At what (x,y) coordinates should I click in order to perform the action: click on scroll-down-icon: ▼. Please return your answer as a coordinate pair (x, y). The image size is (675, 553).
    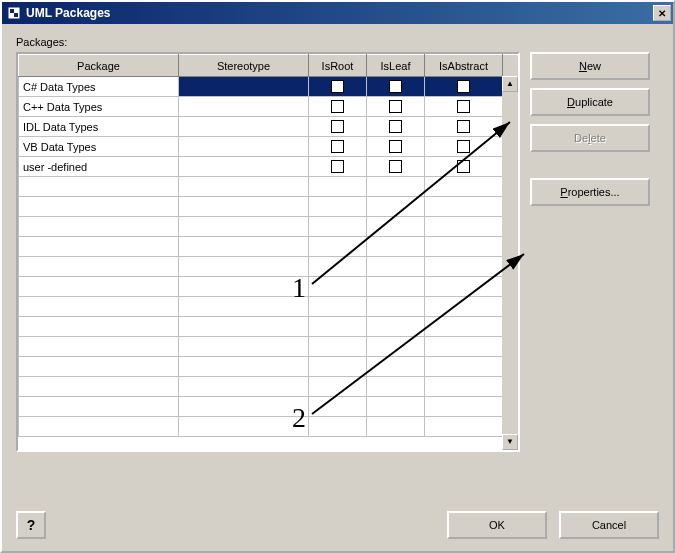
    Looking at the image, I should click on (510, 442).